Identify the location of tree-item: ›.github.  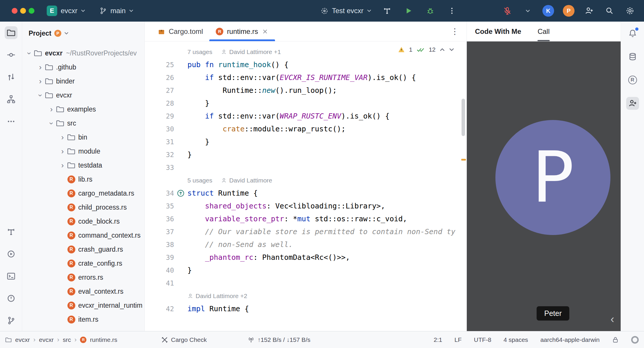
(83, 67).